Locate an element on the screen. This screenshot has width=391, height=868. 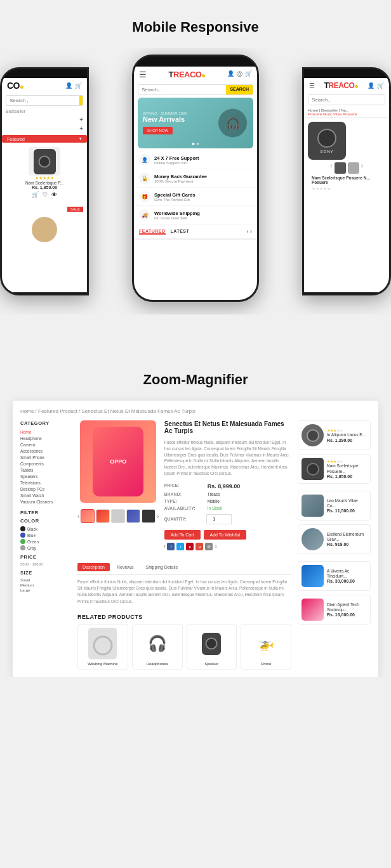
cat-smartwatch: Smart Watch is located at coordinates (46, 495).